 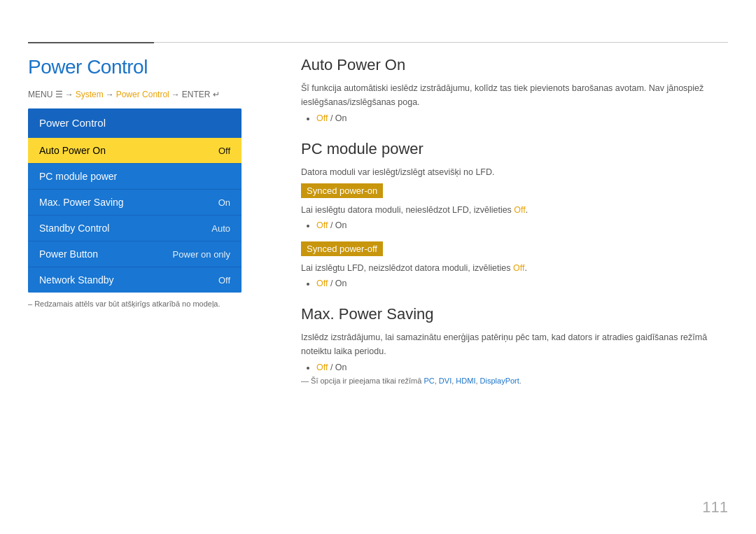 I want to click on menu-footnote: – Redzamais attēls var būt atšķirīgs atk…, so click(x=125, y=304).